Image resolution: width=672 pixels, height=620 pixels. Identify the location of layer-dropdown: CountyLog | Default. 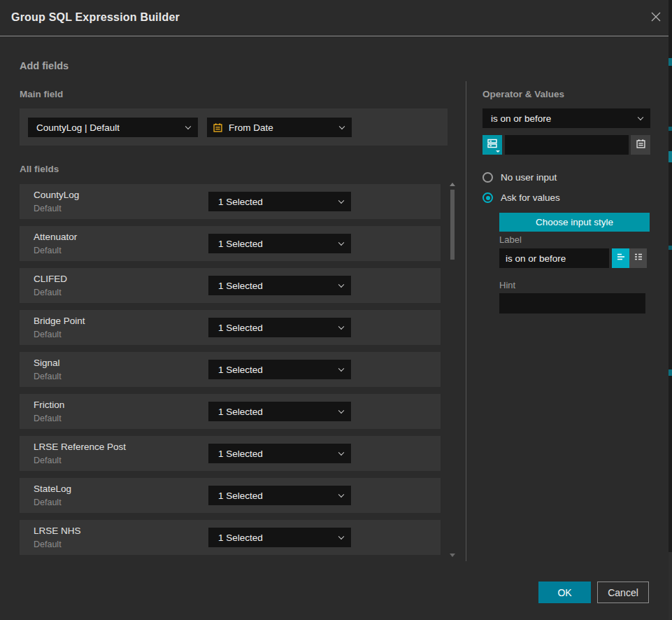
(113, 127).